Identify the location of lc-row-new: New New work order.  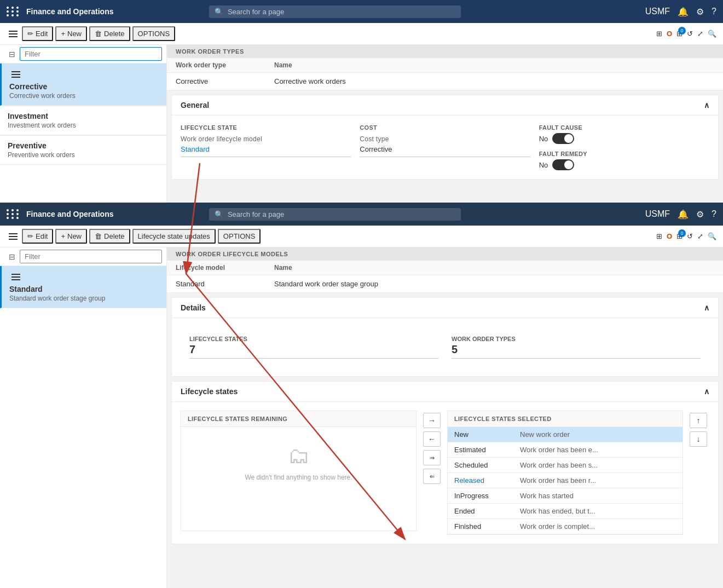
(565, 435).